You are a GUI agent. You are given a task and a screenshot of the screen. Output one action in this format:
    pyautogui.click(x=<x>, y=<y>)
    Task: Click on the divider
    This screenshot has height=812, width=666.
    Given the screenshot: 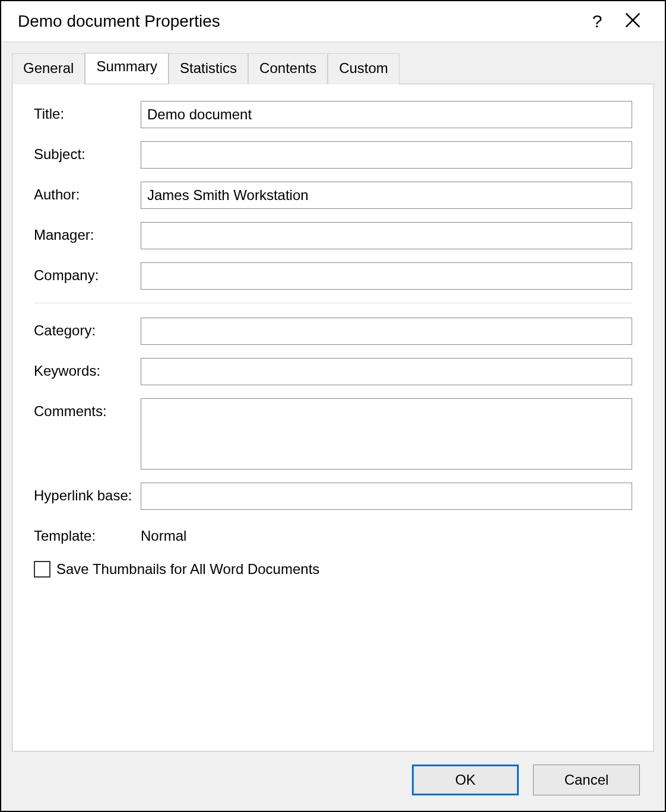 What is the action you would take?
    pyautogui.click(x=333, y=303)
    